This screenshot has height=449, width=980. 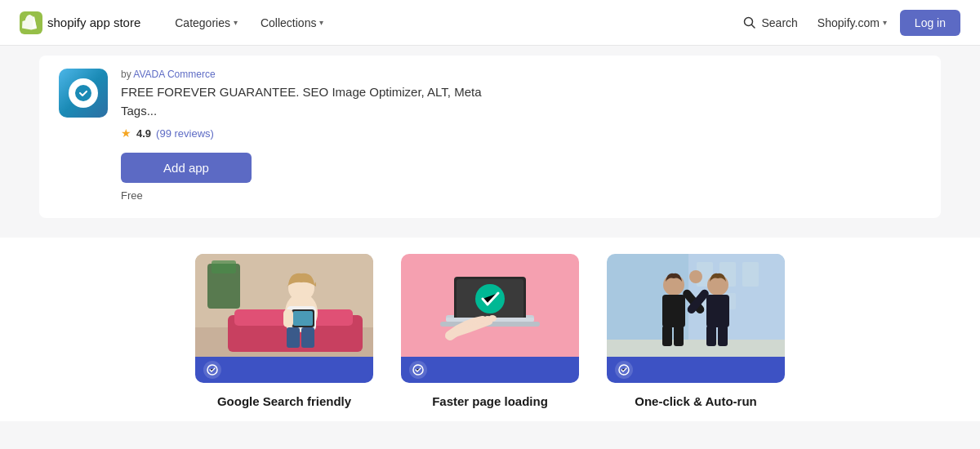 What do you see at coordinates (284, 402) in the screenshot?
I see `feature-title-1: Google Search friendly` at bounding box center [284, 402].